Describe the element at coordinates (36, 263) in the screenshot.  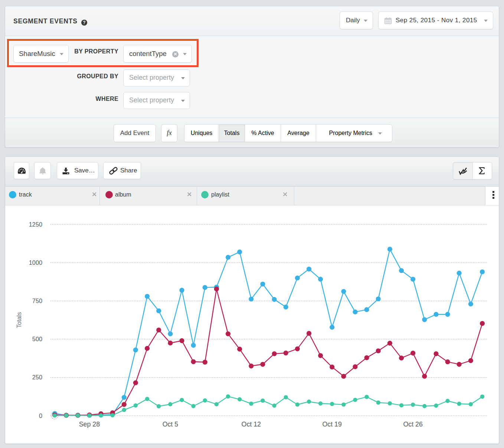
I see `svg-text: 1000` at that location.